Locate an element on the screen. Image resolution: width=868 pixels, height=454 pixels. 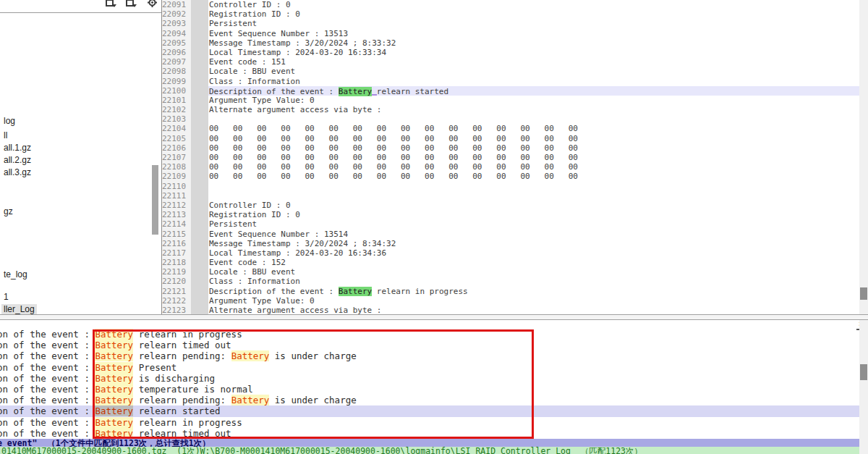
editor-line: 22095Message Timestamp : 3/20/2024 ; 8:3… is located at coordinates (515, 43).